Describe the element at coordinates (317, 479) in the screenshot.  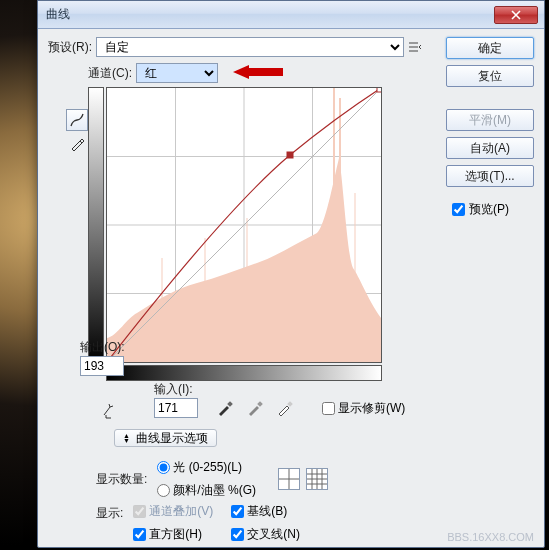
I see `grid-fine-button` at that location.